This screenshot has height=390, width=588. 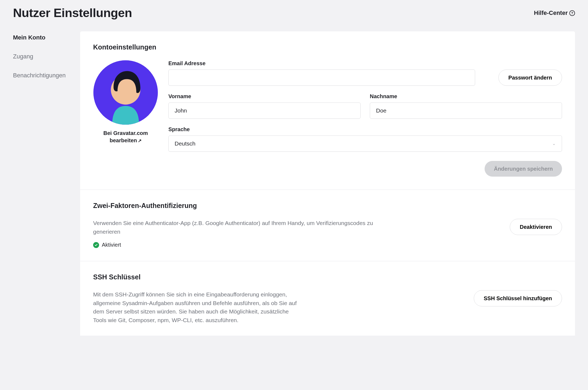 I want to click on two-factor-status: Aktiviert, so click(x=112, y=245).